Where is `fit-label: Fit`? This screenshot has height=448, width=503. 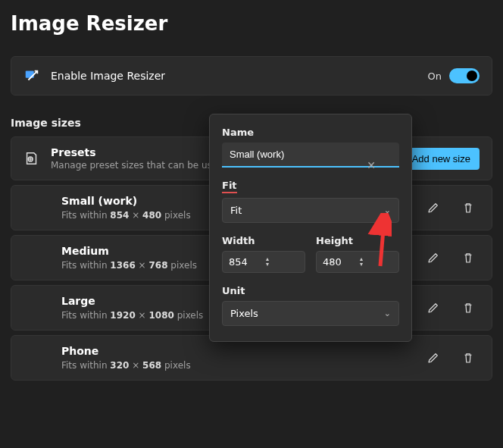 fit-label: Fit is located at coordinates (311, 186).